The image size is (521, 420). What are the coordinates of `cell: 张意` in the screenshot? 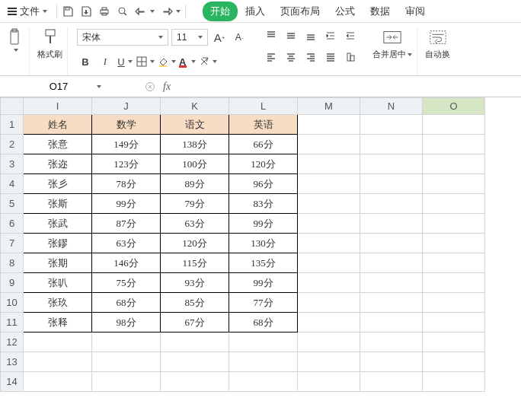 It's located at (58, 145).